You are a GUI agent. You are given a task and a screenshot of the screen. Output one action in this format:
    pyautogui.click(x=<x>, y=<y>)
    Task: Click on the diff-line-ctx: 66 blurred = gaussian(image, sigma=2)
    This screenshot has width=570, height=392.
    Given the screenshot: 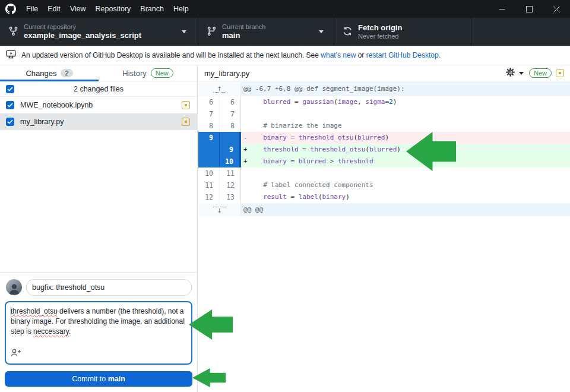 What is the action you would take?
    pyautogui.click(x=384, y=102)
    